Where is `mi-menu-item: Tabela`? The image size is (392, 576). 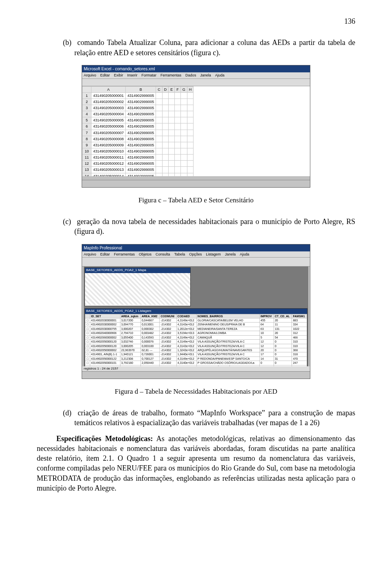
mi-menu-item: Tabela is located at coordinates (180, 254).